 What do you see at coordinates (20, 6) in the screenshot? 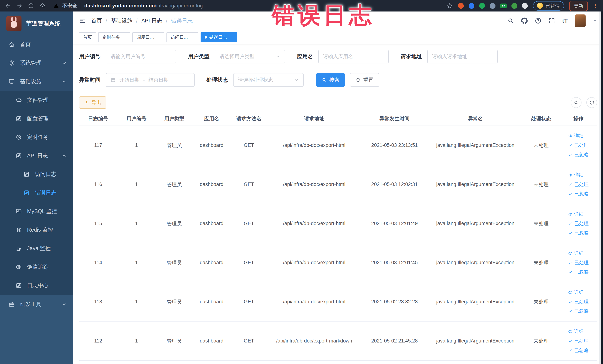
I see `forward-icon` at bounding box center [20, 6].